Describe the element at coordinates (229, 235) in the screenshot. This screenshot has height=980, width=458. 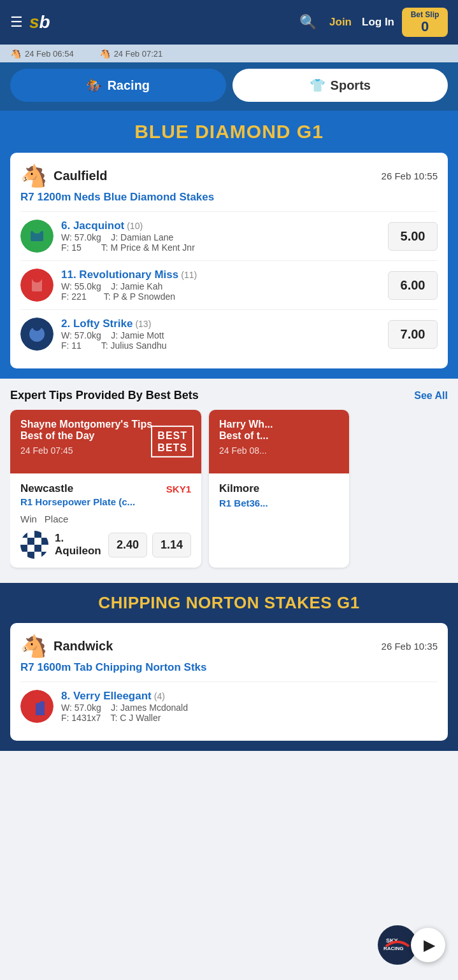
I see `runner-jacquinot: 6. Jacquinot (10) W: 57.0kg J: Damian La…` at that location.